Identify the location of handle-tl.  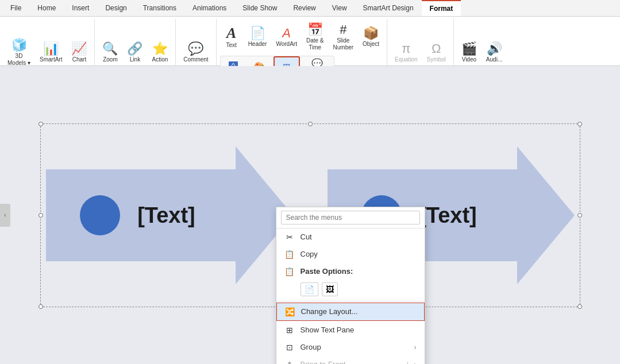
(41, 124).